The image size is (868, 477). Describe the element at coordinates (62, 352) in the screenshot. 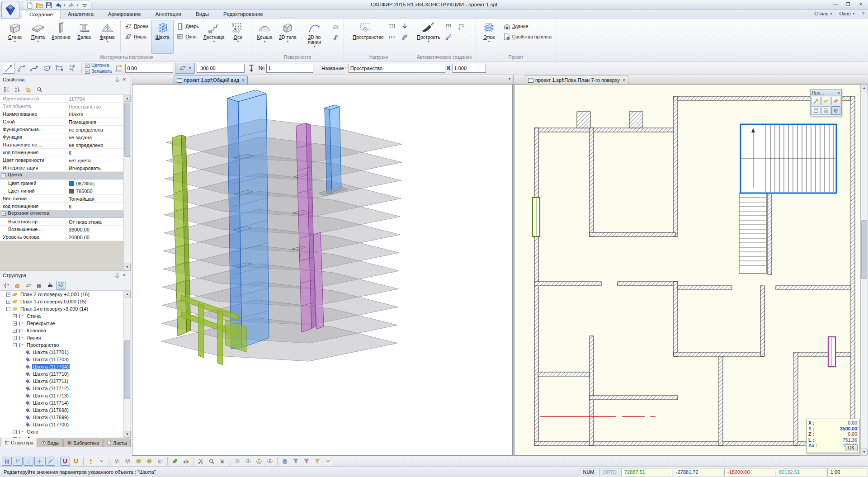

I see `tree-item: Шахта (117701)` at that location.